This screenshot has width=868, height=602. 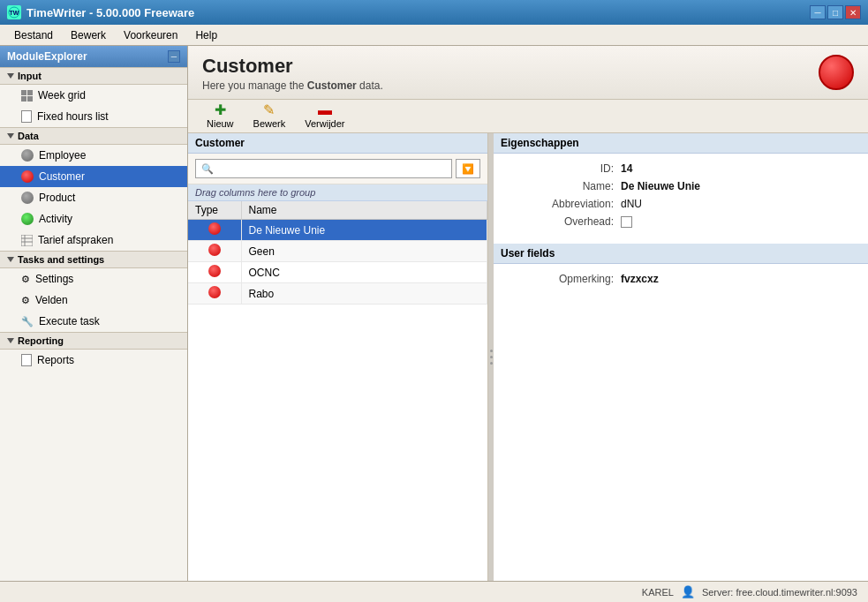 What do you see at coordinates (323, 169) in the screenshot?
I see `search-wrapper: 🔍` at bounding box center [323, 169].